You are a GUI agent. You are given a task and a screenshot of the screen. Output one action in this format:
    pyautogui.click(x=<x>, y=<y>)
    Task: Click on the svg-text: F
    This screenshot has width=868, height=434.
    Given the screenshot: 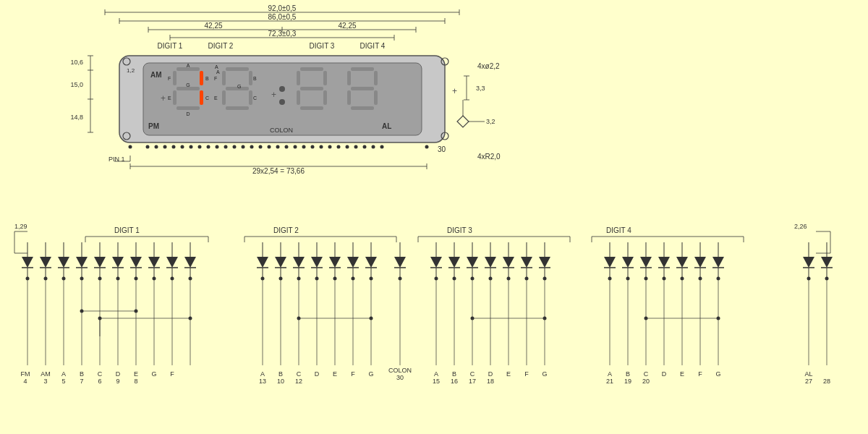 What is the action you would take?
    pyautogui.click(x=172, y=374)
    